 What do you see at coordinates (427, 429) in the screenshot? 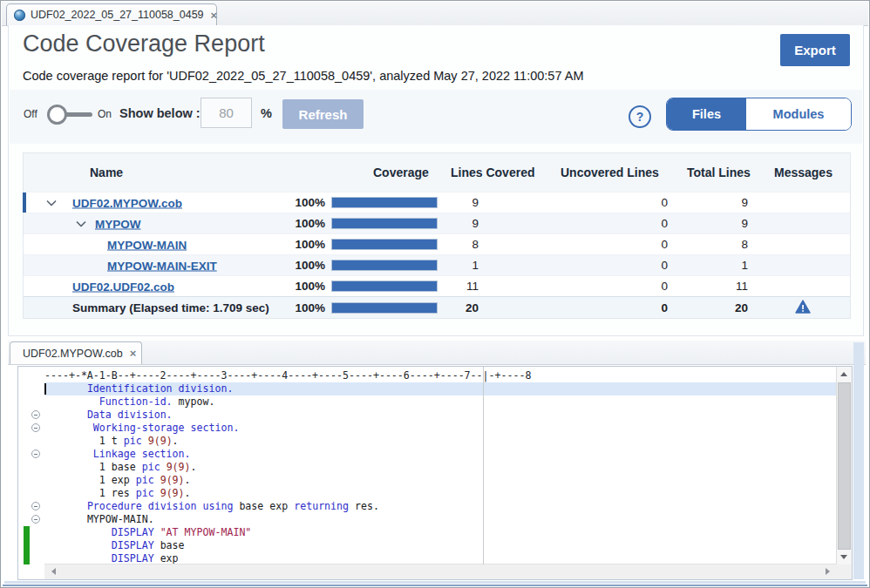
I see `code-line: Working-storage section.` at bounding box center [427, 429].